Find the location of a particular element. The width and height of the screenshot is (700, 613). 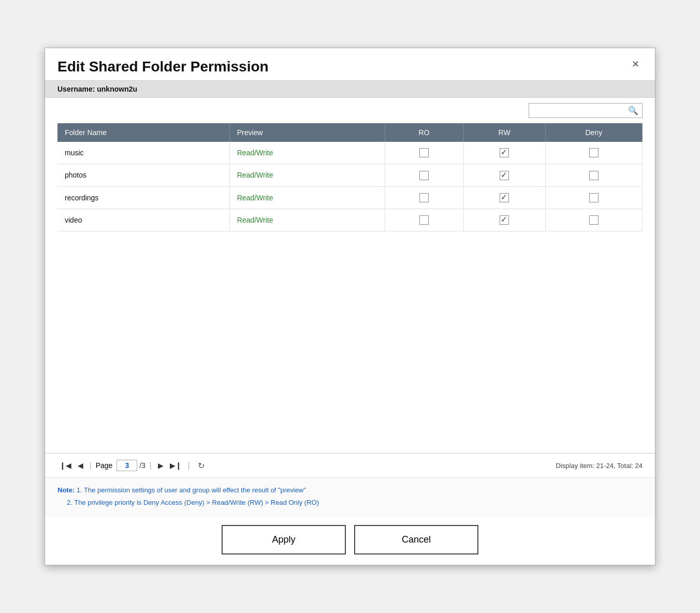

refresh-button: ↻ is located at coordinates (201, 466).